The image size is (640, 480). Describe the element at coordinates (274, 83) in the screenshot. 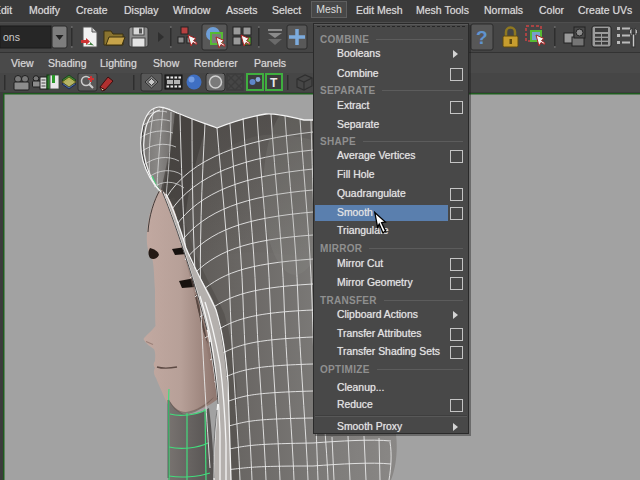

I see `svg-text: T` at that location.